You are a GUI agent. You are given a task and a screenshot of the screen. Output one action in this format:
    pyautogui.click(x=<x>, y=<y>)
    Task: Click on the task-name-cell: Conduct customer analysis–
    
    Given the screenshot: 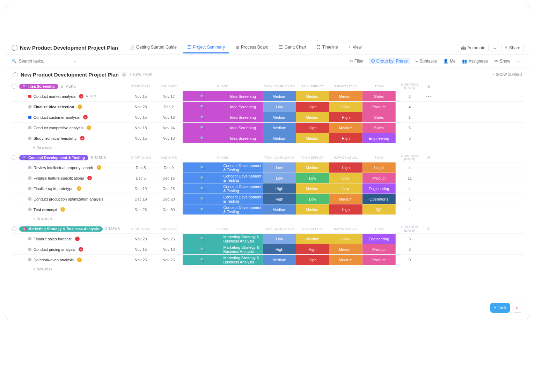 What is the action you would take?
    pyautogui.click(x=69, y=117)
    